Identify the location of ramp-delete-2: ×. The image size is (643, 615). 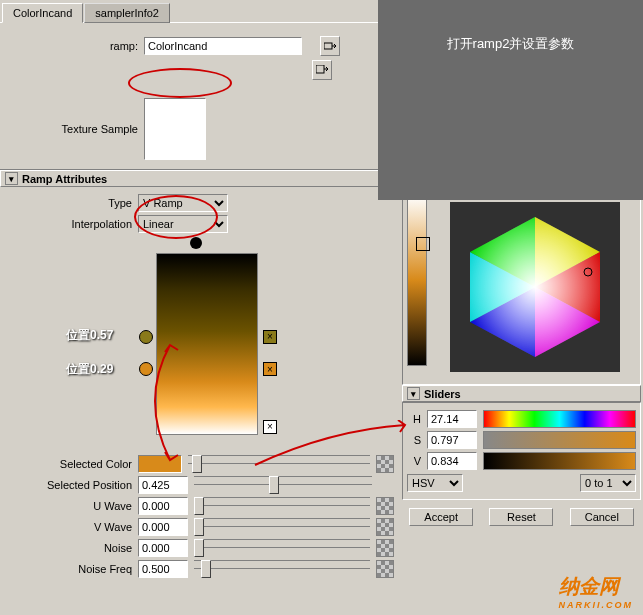
(270, 369).